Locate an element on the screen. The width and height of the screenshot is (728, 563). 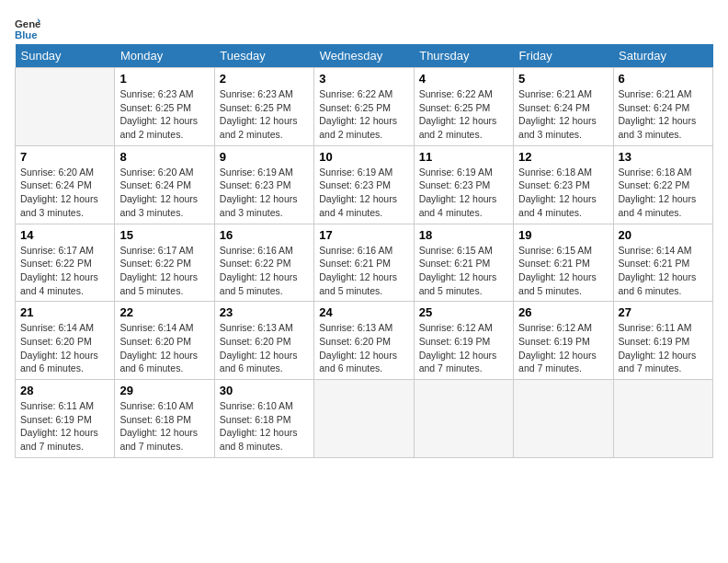
day-number: 4 is located at coordinates (463, 79).